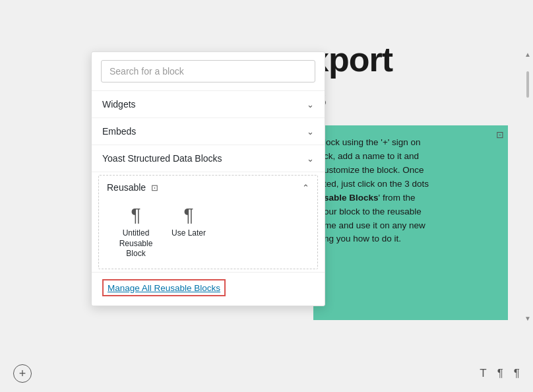 The height and width of the screenshot is (392, 533). Describe the element at coordinates (500, 374) in the screenshot. I see `paragraph-icon-1: ¶` at that location.